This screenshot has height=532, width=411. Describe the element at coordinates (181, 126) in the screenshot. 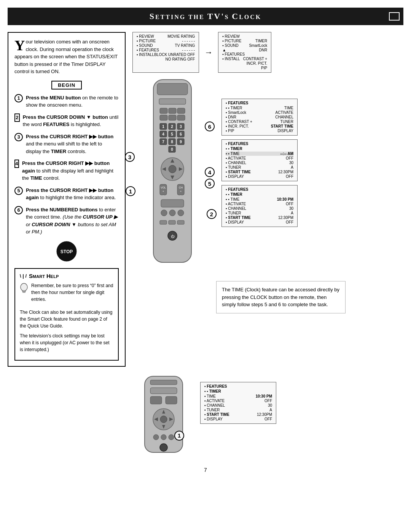

I see `svg-text: 3` at that location.